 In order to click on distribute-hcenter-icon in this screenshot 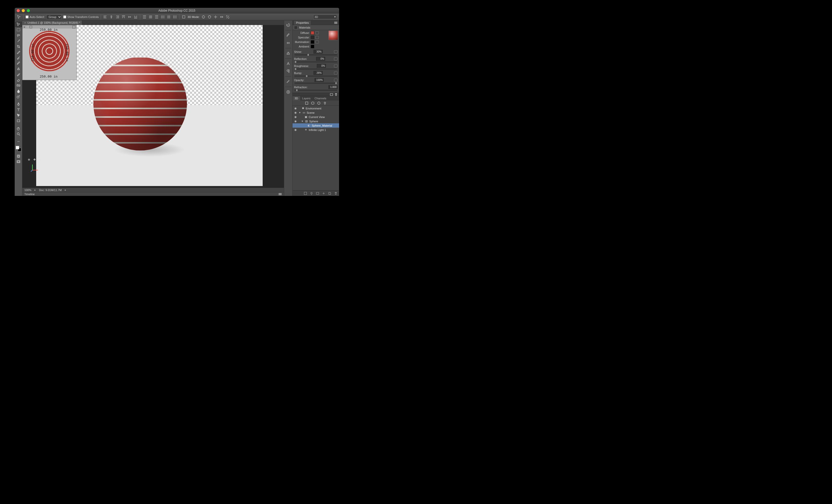, I will do `click(169, 17)`.